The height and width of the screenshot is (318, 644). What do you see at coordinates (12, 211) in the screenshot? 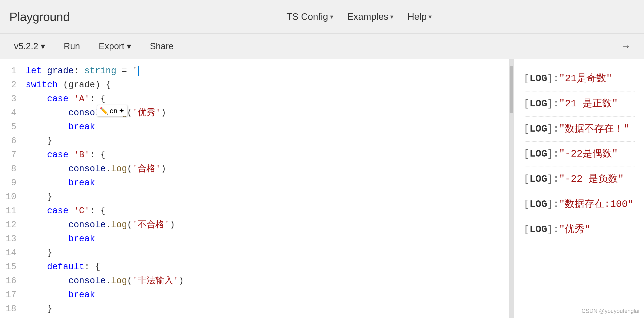
I see `line-number: 11` at bounding box center [12, 211].